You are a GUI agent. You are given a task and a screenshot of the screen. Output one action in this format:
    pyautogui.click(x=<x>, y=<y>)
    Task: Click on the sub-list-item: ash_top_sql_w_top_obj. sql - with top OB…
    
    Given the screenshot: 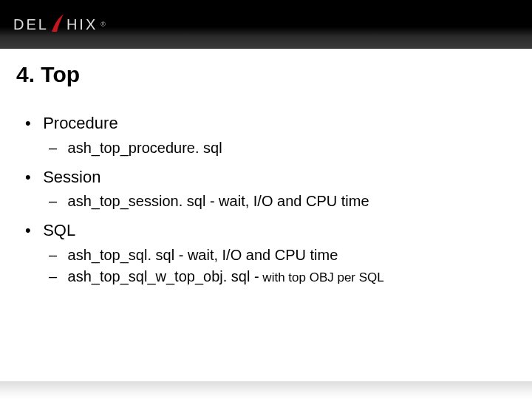 What is the action you would take?
    pyautogui.click(x=282, y=276)
    